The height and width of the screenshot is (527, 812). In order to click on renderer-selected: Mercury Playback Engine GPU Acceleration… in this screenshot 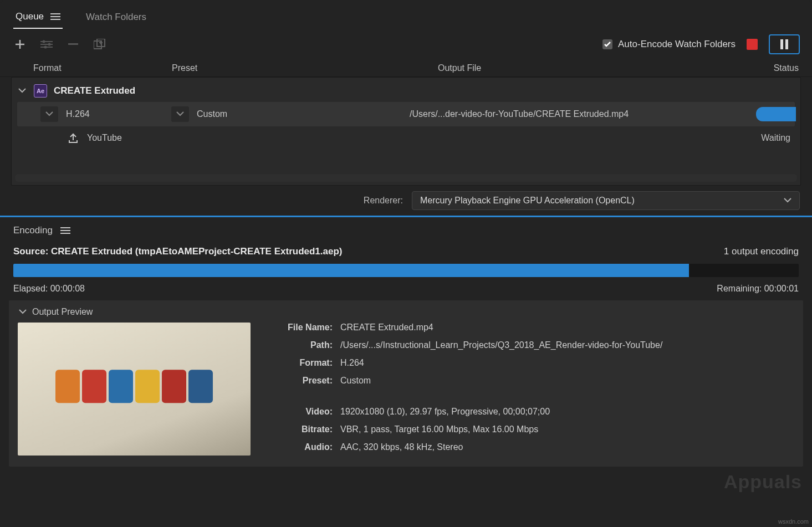, I will do `click(528, 201)`.